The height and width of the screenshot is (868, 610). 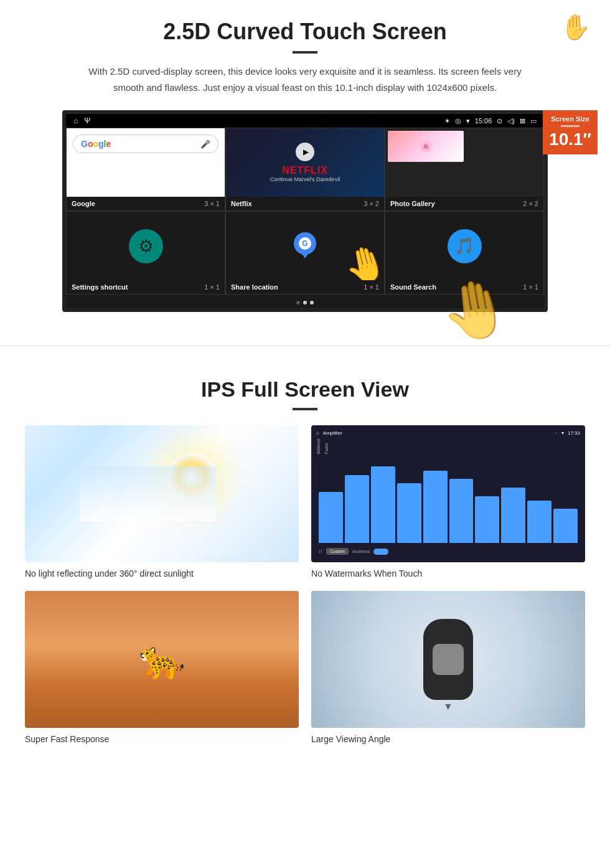 What do you see at coordinates (574, 433) in the screenshot?
I see `amp-time: 17:33` at bounding box center [574, 433].